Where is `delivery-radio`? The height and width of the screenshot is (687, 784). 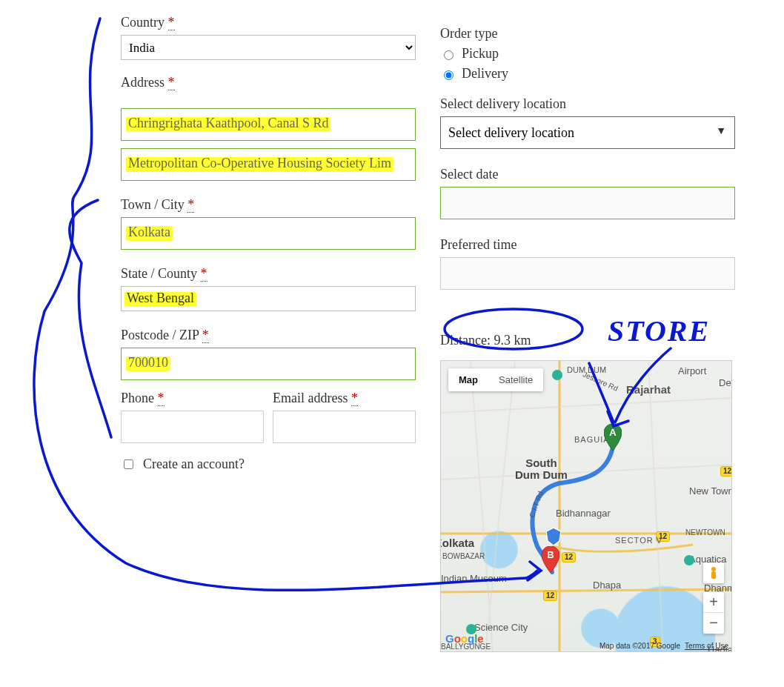 delivery-radio is located at coordinates (449, 76).